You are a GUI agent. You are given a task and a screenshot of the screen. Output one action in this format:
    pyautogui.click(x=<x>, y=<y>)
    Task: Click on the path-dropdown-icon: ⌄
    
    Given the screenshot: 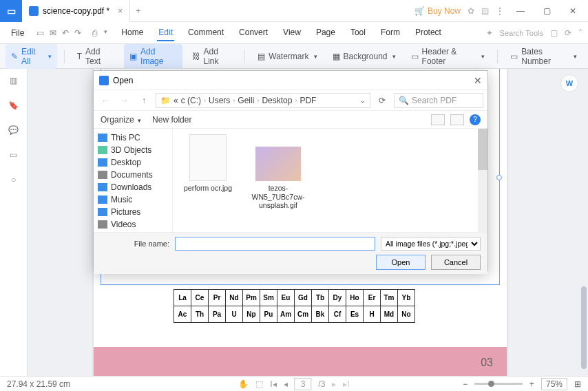 What is the action you would take?
    pyautogui.click(x=363, y=101)
    